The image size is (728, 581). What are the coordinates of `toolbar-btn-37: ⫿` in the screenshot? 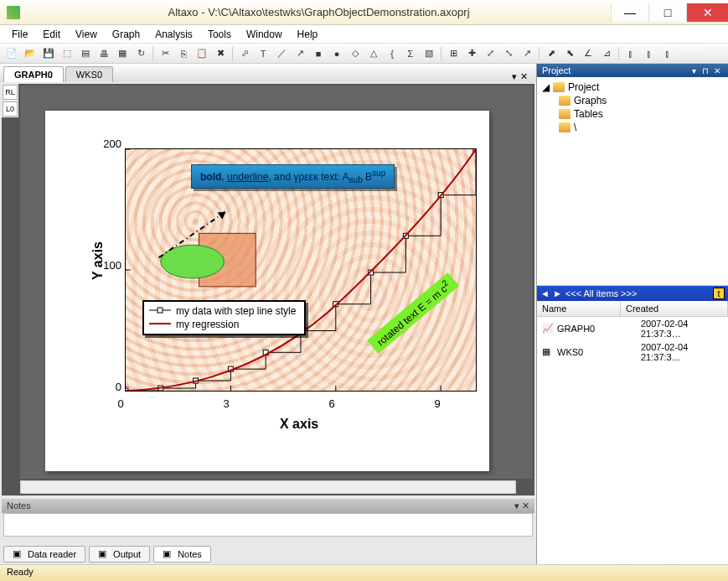 It's located at (631, 54).